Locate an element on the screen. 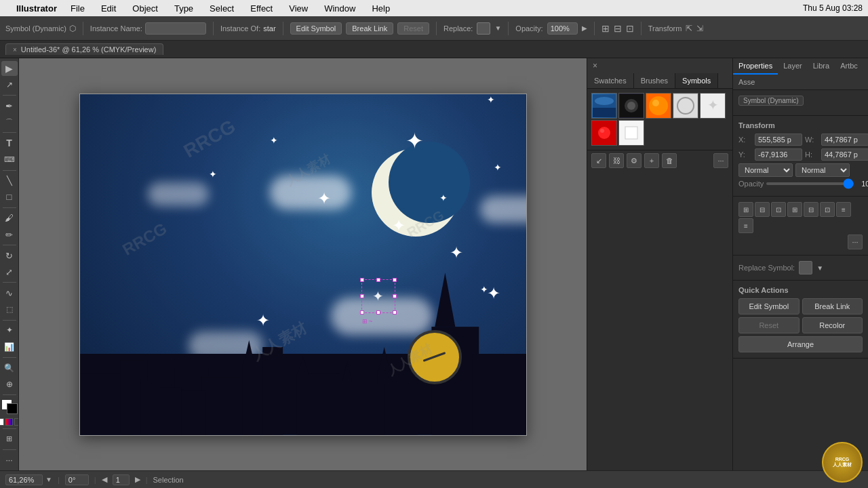 Image resolution: width=868 pixels, height=488 pixels. prev-artboard-icon: ◀ is located at coordinates (104, 480).